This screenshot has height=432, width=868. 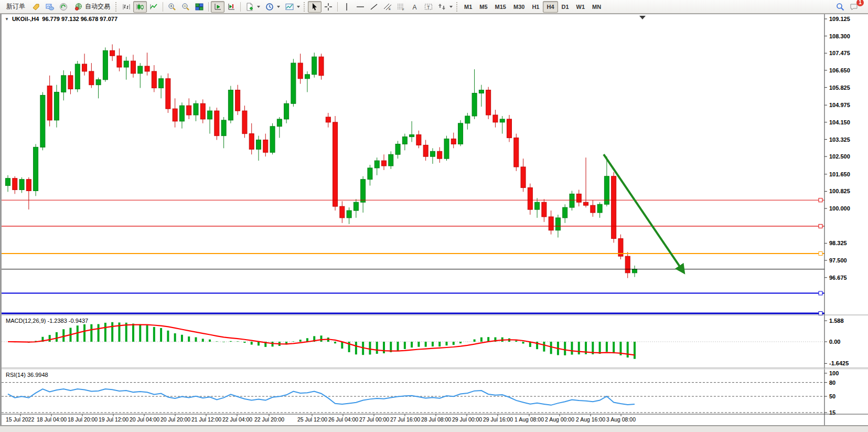 What do you see at coordinates (145, 419) in the screenshot?
I see `time-tick-label: 20 Jul 04:00` at bounding box center [145, 419].